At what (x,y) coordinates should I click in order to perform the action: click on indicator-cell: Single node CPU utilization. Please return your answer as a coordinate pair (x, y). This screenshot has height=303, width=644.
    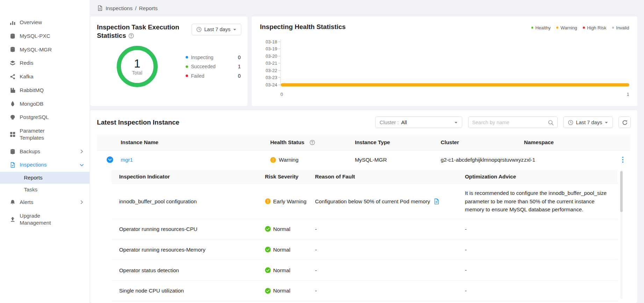
    Looking at the image, I should click on (188, 290).